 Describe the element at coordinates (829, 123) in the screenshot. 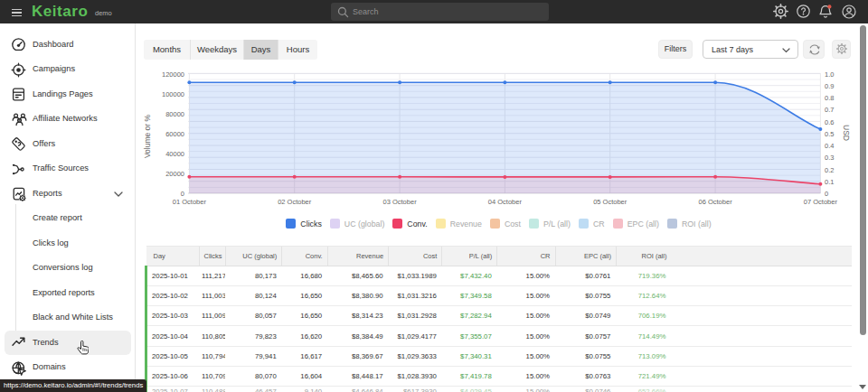

I see `svg-text: 0.6` at that location.